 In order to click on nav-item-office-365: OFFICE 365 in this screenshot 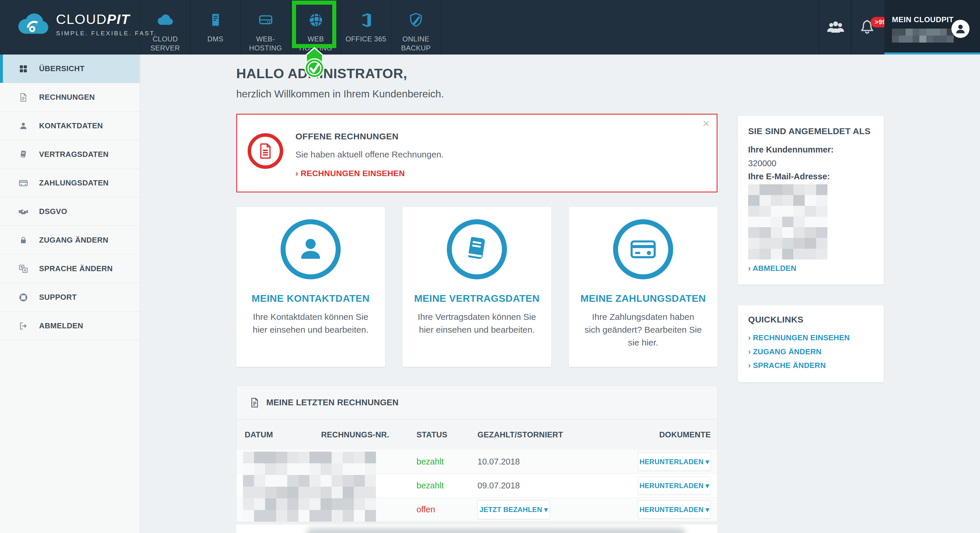, I will do `click(366, 27)`.